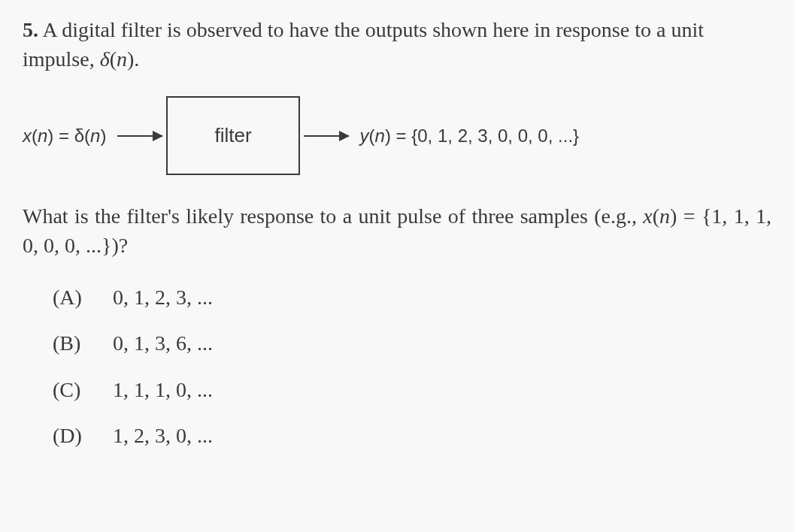  Describe the element at coordinates (412, 389) in the screenshot. I see `choice-c: (C) 1, 1, 1, 0, ...` at that location.